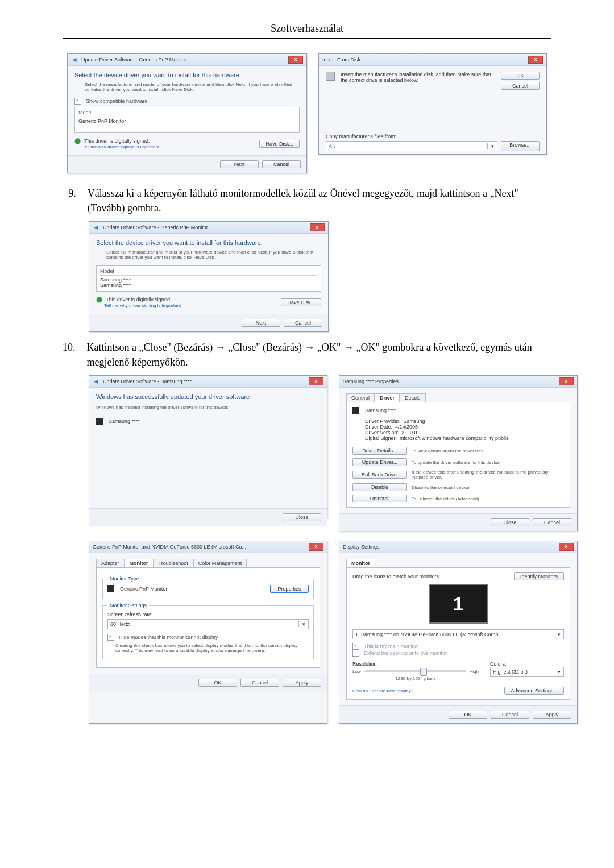 The height and width of the screenshot is (868, 614). What do you see at coordinates (458, 653) in the screenshot?
I see `extend-desktop-checkbox: Extend the desktop onto this monitor` at bounding box center [458, 653].